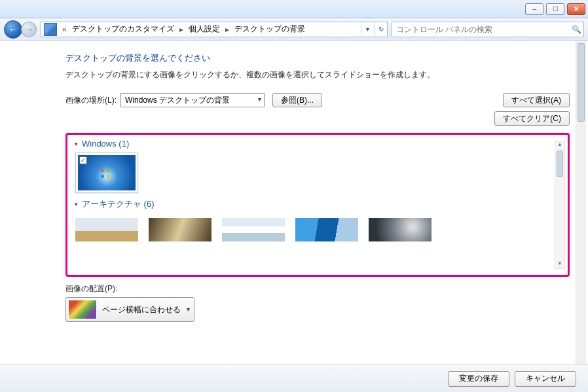 This screenshot has width=588, height=392. Describe the element at coordinates (320, 222) in the screenshot. I see `group-architecture: ▾ アーキテクチャ (6)` at that location.